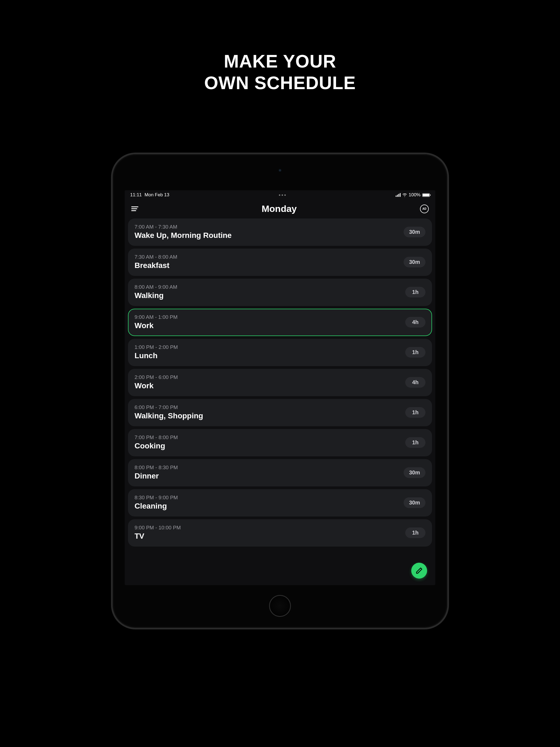 The height and width of the screenshot is (747, 560). What do you see at coordinates (136, 195) in the screenshot?
I see `status-time: 11:11` at bounding box center [136, 195].